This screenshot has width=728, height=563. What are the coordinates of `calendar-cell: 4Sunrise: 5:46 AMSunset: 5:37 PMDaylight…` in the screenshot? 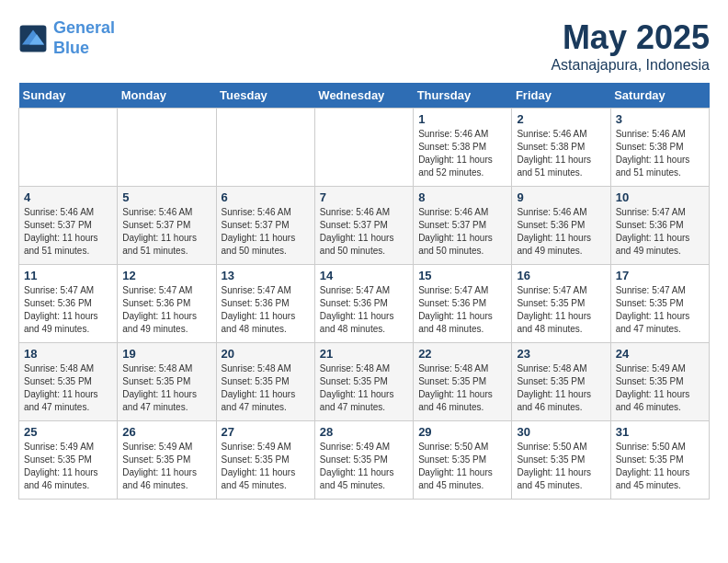 It's located at (68, 226).